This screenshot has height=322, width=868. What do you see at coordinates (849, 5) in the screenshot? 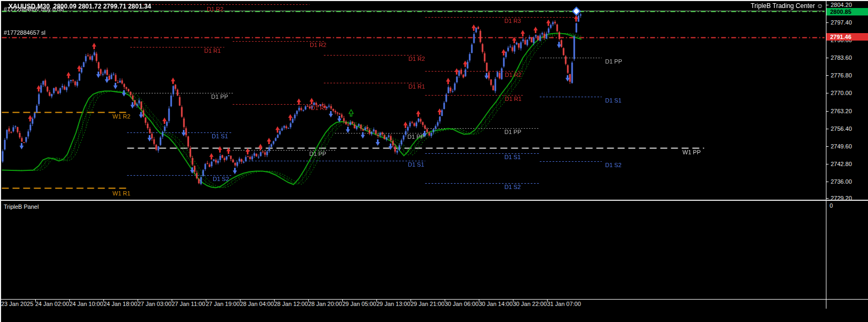
I see `price-axis-label: 2804.20` at bounding box center [849, 5].